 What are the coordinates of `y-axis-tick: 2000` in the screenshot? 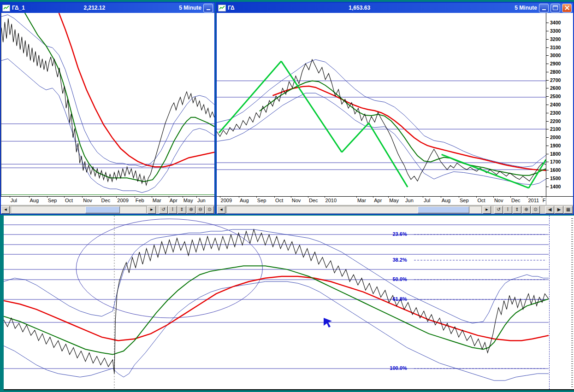 It's located at (555, 137).